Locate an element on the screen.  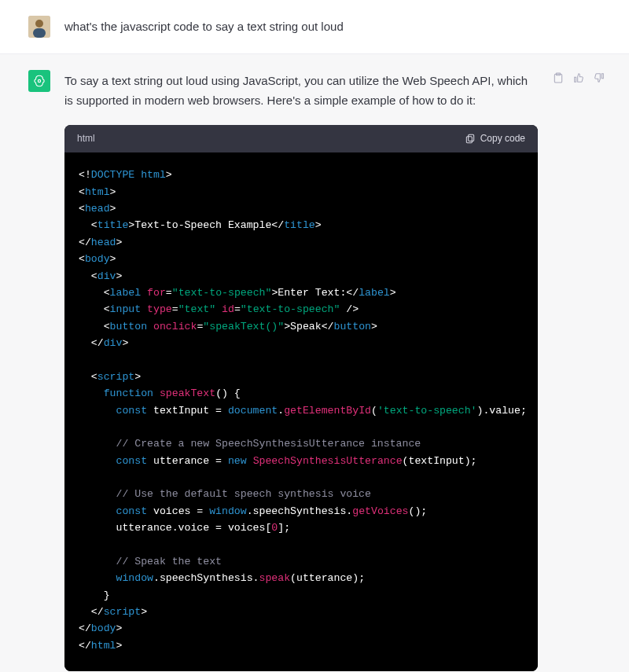
user-avatar-icon is located at coordinates (39, 27).